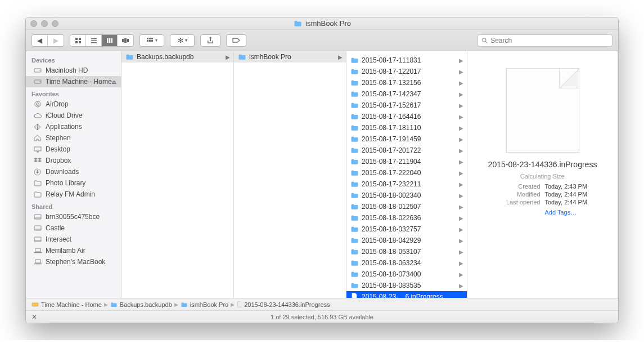 The height and width of the screenshot is (357, 644). What do you see at coordinates (391, 173) in the screenshot?
I see `list-item-label: 2015-08-17-222040` at bounding box center [391, 173].